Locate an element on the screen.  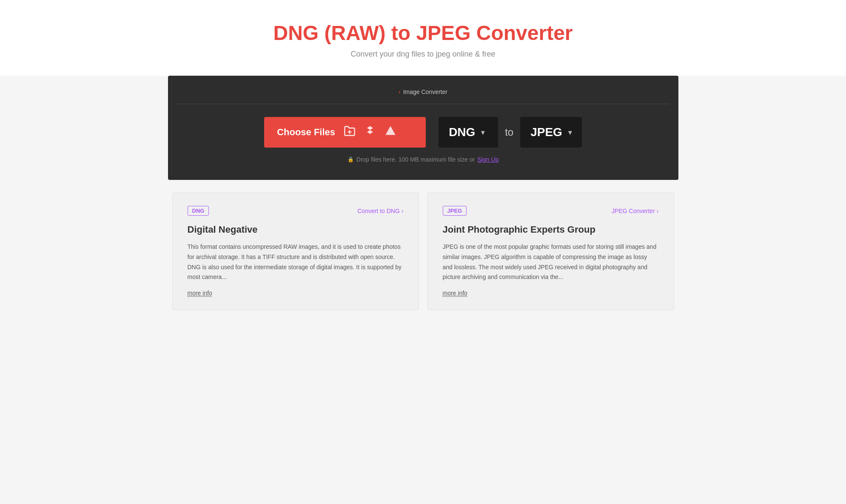
convert-to-dng-chevron-icon: › is located at coordinates (402, 211).